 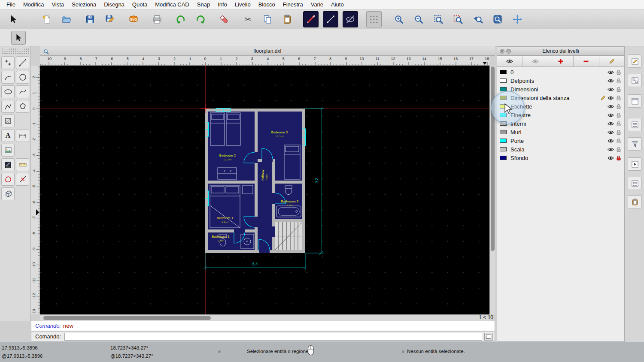 I want to click on dock-property-editor-button, so click(x=635, y=61).